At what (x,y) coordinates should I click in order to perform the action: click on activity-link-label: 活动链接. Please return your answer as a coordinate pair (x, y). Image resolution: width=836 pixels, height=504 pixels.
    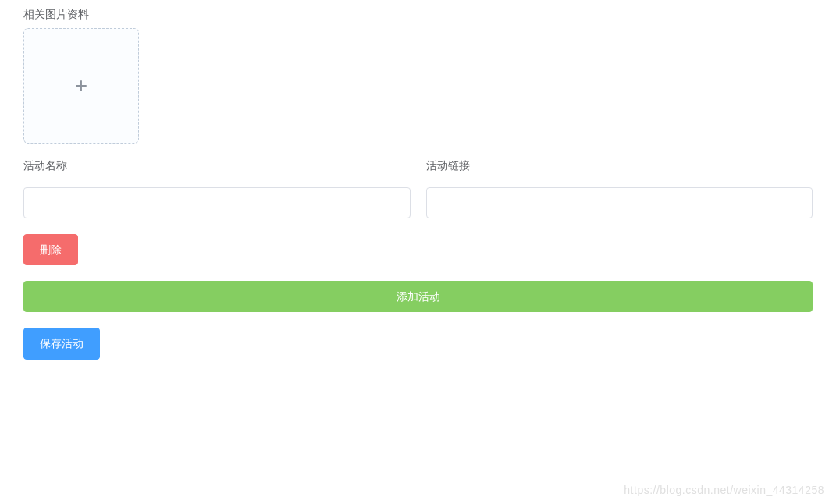
    Looking at the image, I should click on (620, 166).